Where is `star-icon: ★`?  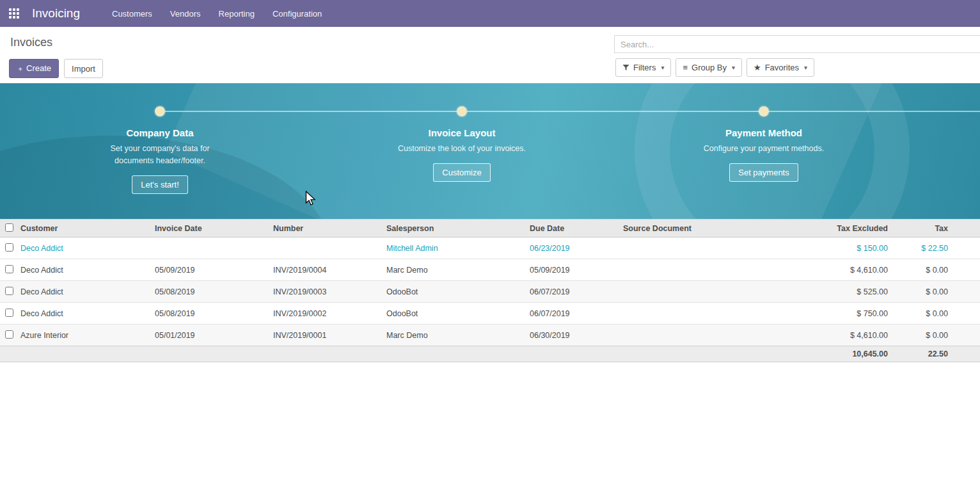 star-icon: ★ is located at coordinates (757, 68).